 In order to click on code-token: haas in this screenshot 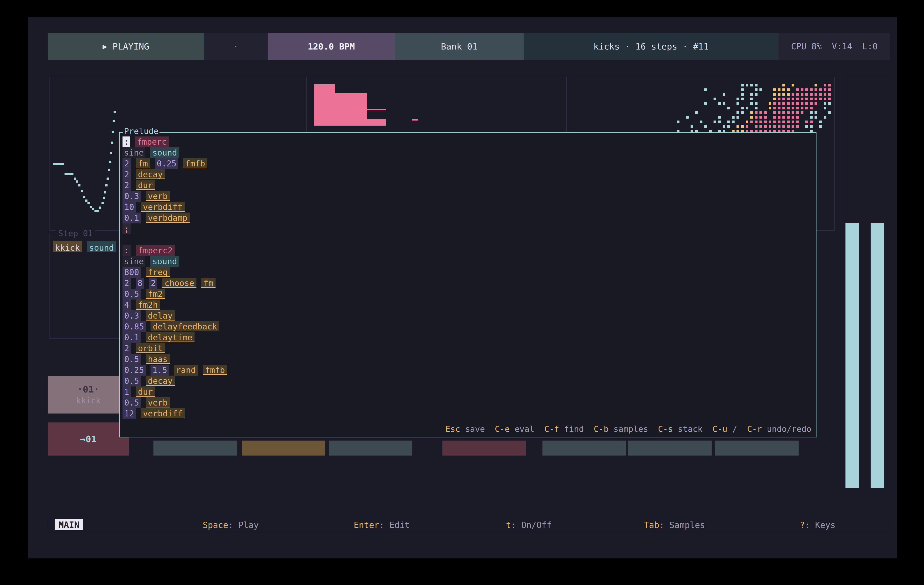, I will do `click(158, 359)`.